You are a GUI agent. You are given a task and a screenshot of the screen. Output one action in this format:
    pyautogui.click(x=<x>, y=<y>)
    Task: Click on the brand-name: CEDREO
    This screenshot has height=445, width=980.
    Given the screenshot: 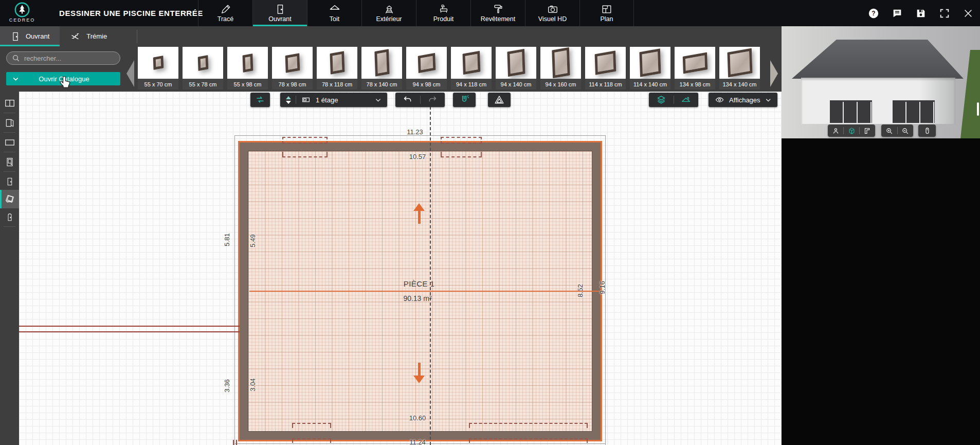 What is the action you would take?
    pyautogui.click(x=23, y=20)
    